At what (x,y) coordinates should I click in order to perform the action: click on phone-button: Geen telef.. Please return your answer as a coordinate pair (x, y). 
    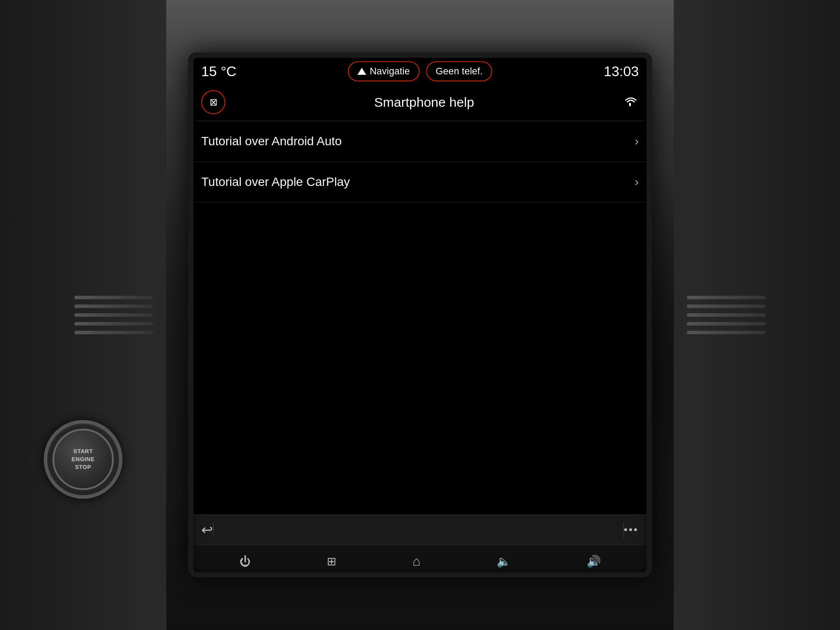
    Looking at the image, I should click on (459, 71).